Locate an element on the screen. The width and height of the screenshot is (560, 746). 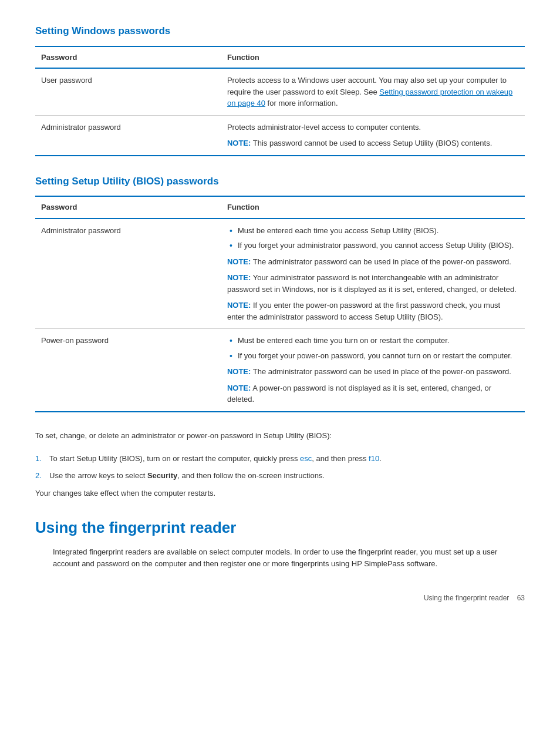
windows-section-heading: Setting Windows passwords is located at coordinates (280, 31).